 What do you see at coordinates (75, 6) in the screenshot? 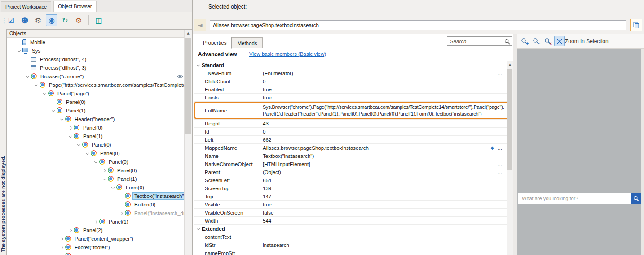
I see `tab-object-browser: Object Browser` at bounding box center [75, 6].